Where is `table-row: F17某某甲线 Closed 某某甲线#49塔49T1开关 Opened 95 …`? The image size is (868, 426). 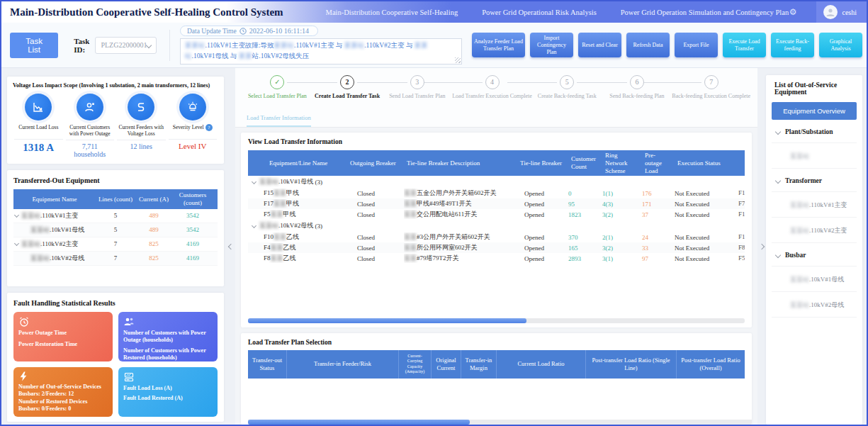 table-row: F17某某甲线 Closed 某某甲线#49塔49T1开关 Opened 95 … is located at coordinates (496, 204).